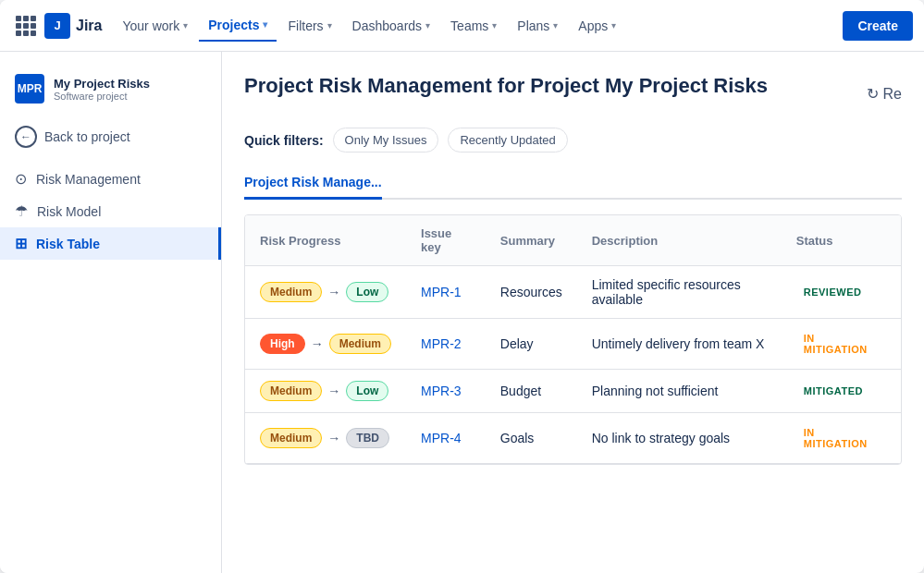 Image resolution: width=924 pixels, height=573 pixels. What do you see at coordinates (102, 96) in the screenshot?
I see `project-type: Software project` at bounding box center [102, 96].